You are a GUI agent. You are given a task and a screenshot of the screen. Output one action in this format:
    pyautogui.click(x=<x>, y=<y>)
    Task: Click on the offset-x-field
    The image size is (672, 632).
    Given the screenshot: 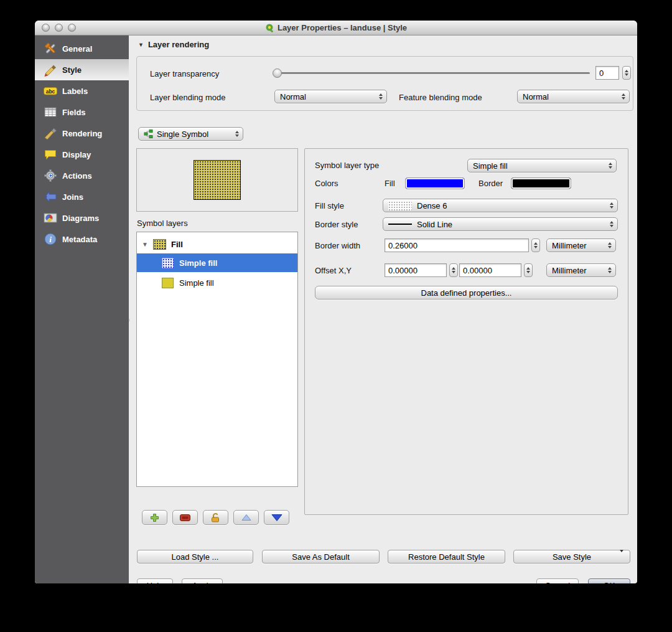 What is the action you would take?
    pyautogui.click(x=416, y=270)
    